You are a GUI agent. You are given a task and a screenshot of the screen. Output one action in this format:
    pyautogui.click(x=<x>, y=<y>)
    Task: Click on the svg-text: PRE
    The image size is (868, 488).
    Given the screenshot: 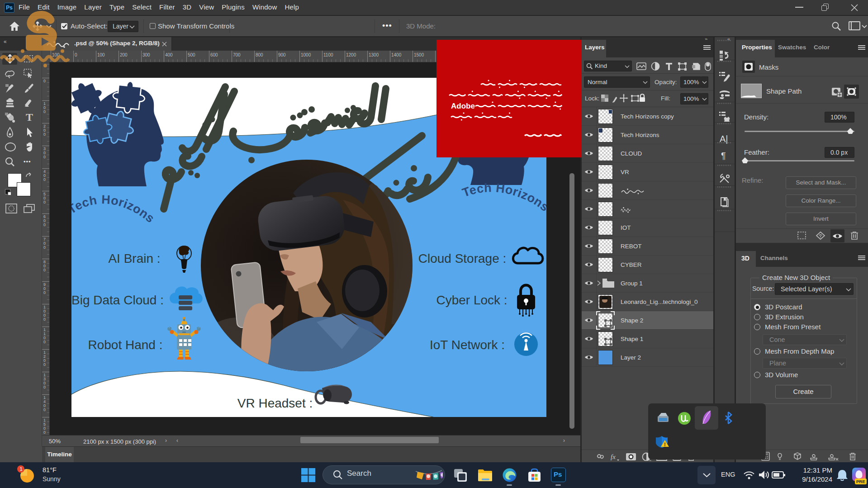 What is the action you would take?
    pyautogui.click(x=861, y=481)
    